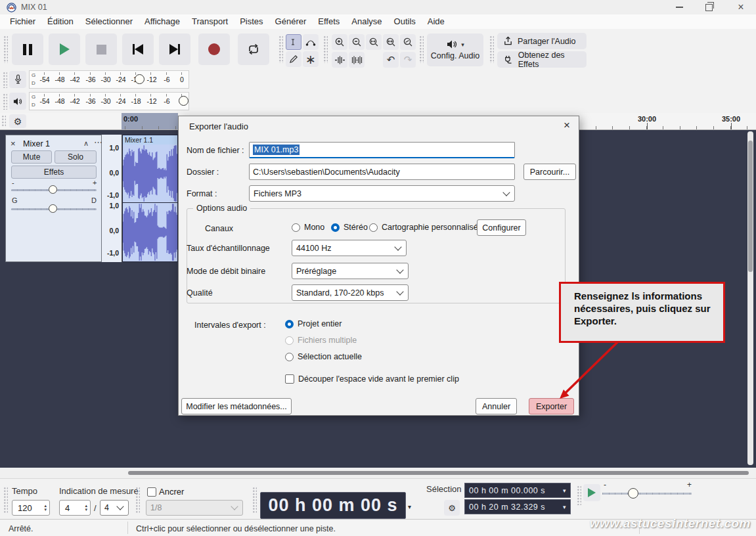 The image size is (756, 536). Describe the element at coordinates (76, 157) in the screenshot. I see `solo-button: Solo` at that location.